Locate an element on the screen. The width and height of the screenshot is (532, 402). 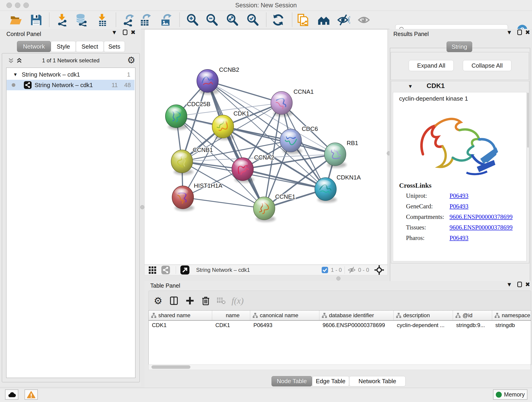
cloud-button is located at coordinates (12, 395).